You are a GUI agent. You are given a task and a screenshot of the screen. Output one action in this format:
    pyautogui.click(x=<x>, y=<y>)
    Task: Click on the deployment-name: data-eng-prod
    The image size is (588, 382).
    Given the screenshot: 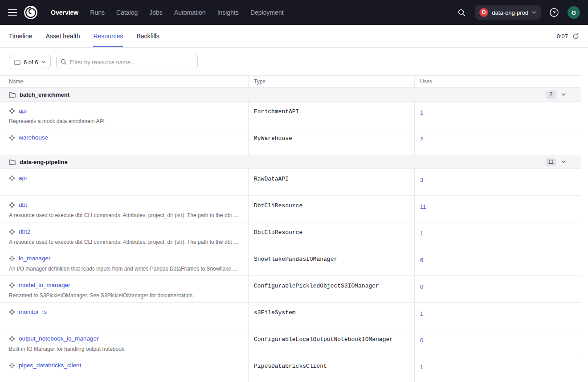 What is the action you would take?
    pyautogui.click(x=510, y=12)
    